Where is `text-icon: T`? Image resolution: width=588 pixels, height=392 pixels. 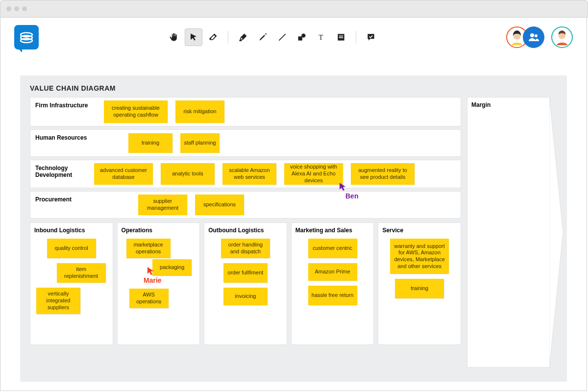
text-icon: T is located at coordinates (321, 37).